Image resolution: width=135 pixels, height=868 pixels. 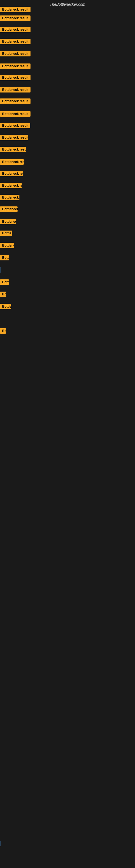 I want to click on bottleneck-result-row-1: Bottleneck result, so click(x=15, y=10).